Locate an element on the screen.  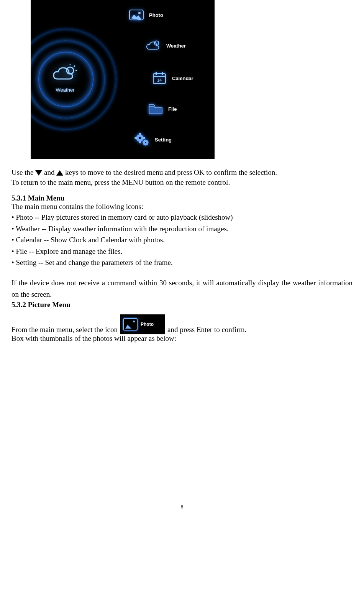
bullet-item: • Photo -- Play pictures stored in memor… is located at coordinates (182, 217).